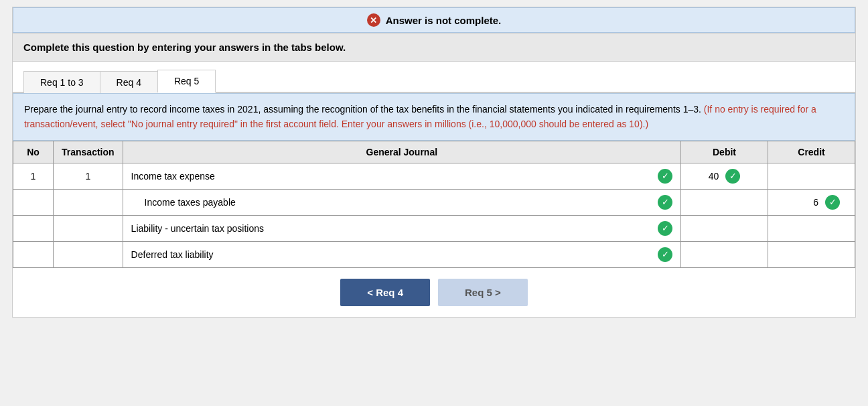 The width and height of the screenshot is (868, 406). What do you see at coordinates (812, 202) in the screenshot?
I see `cell-credit: 6✓` at bounding box center [812, 202].